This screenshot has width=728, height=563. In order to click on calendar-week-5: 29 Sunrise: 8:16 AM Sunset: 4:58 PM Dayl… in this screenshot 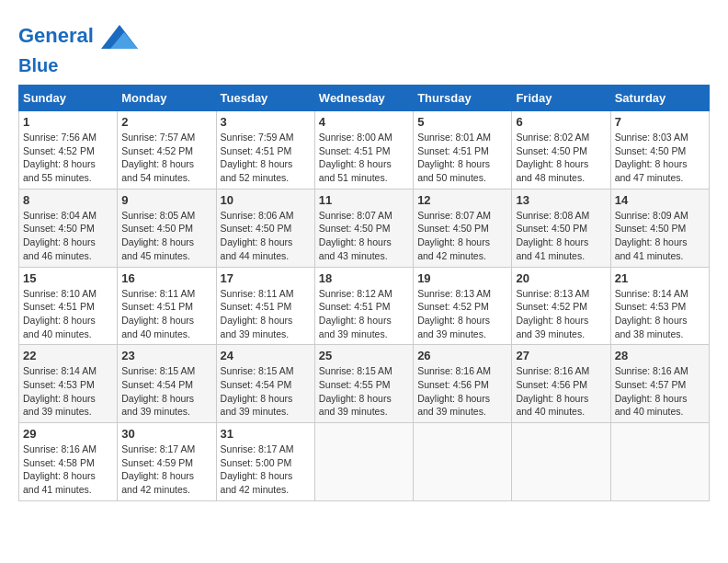, I will do `click(364, 462)`.